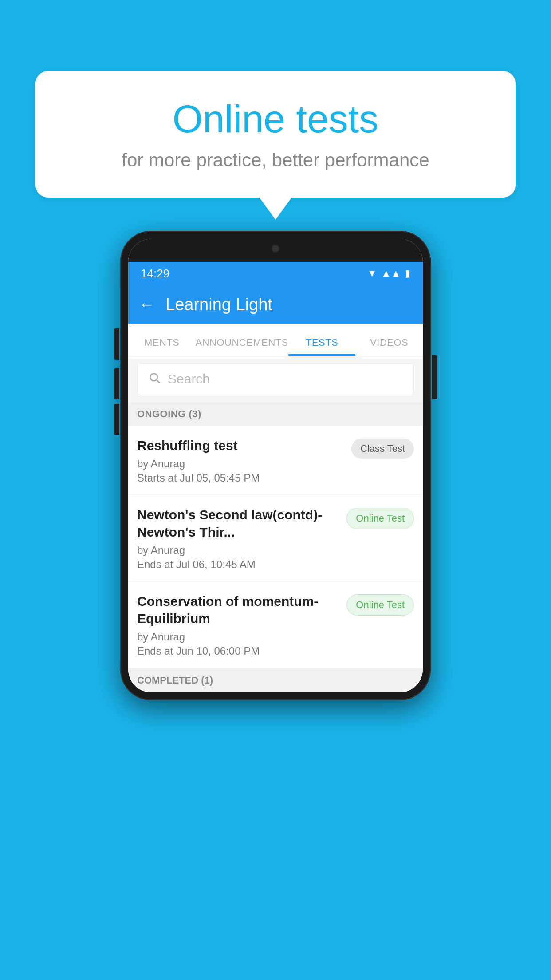 The width and height of the screenshot is (551, 980). Describe the element at coordinates (276, 539) in the screenshot. I see `test-item-2: Newton's Second law(contd)-Newton's Thir…` at that location.